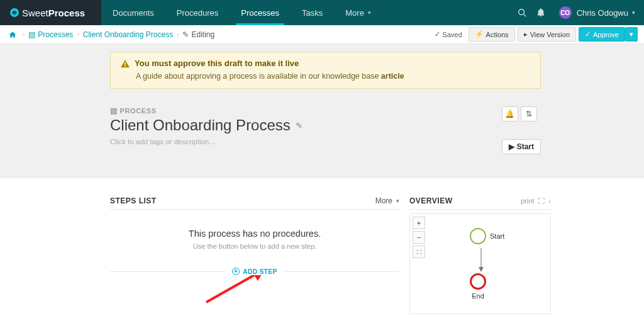 The image size is (644, 323). I want to click on saved-indicator: ✓Saved, so click(448, 34).